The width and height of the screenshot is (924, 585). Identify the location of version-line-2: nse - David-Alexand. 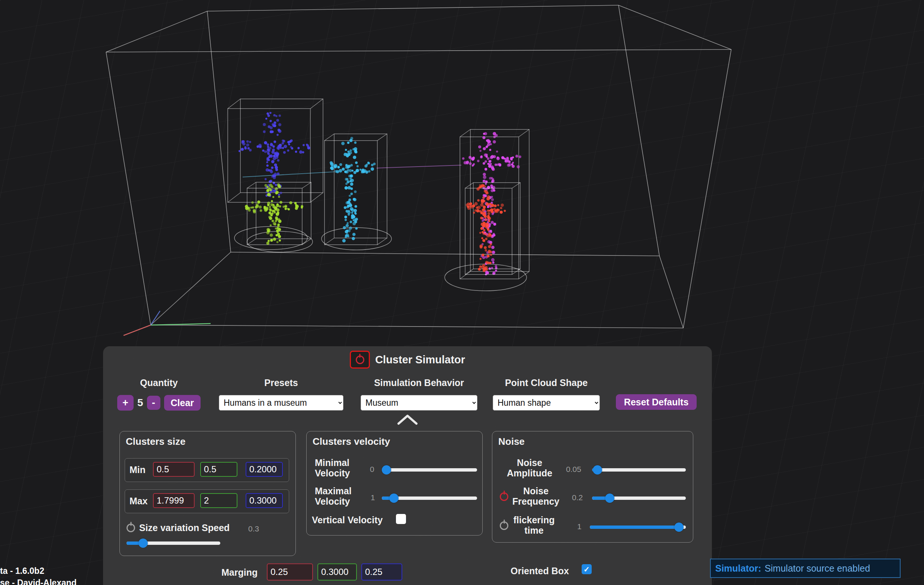
(38, 581).